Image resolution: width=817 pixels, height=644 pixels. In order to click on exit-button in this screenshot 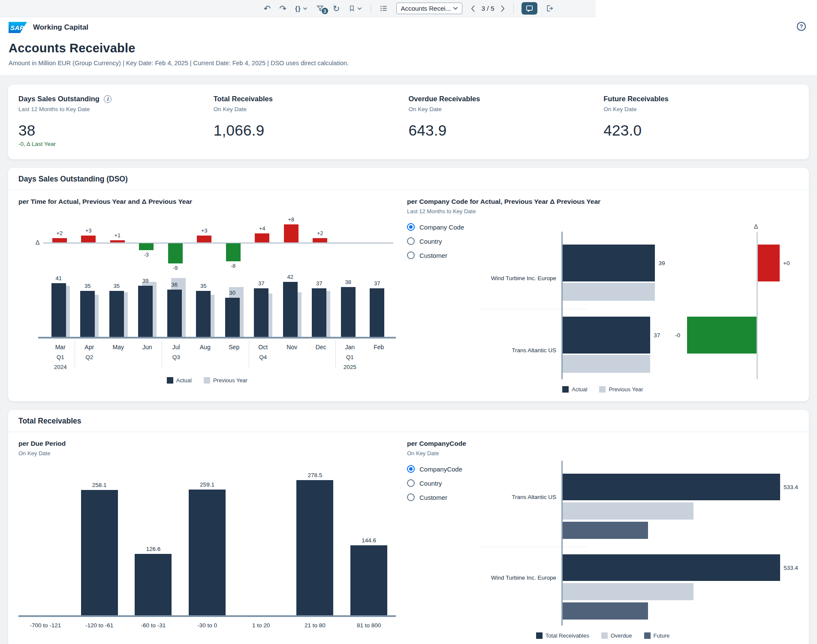, I will do `click(549, 9)`.